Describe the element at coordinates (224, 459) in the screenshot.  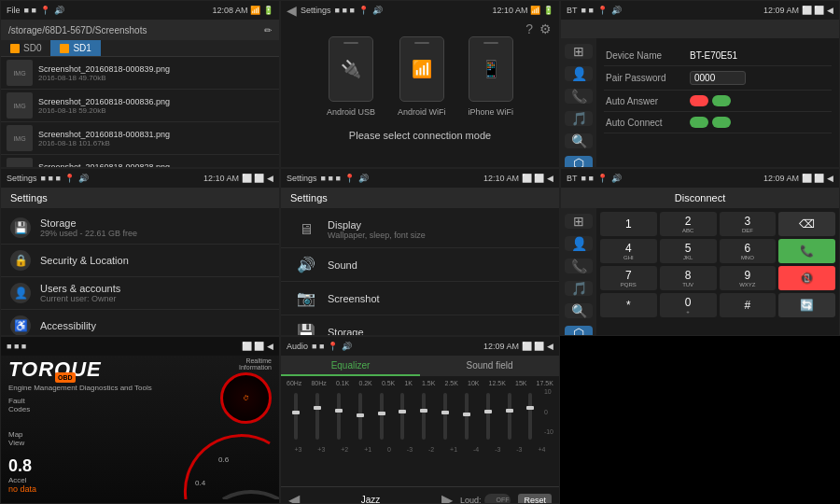
I see `svg-text: 0.6` at that location.